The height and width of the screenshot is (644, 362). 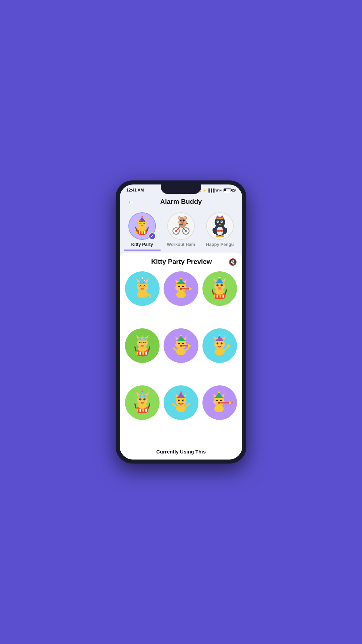 What do you see at coordinates (182, 262) in the screenshot?
I see `preview-title: Kitty Party Preview` at bounding box center [182, 262].